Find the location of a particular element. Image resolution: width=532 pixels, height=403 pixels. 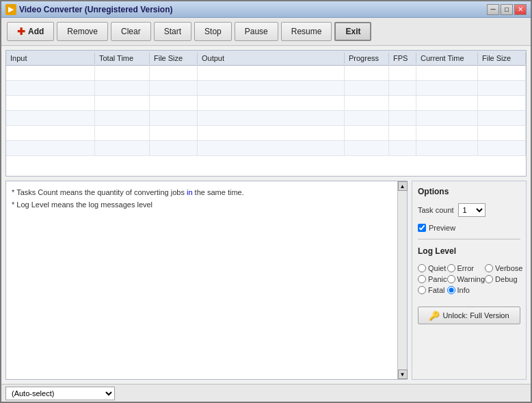

restore-button: □ is located at coordinates (507, 10).